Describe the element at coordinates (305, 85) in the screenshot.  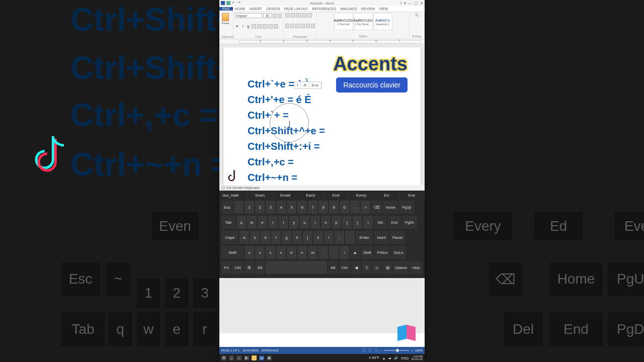
I see `mini-fontcolor: A` at that location.